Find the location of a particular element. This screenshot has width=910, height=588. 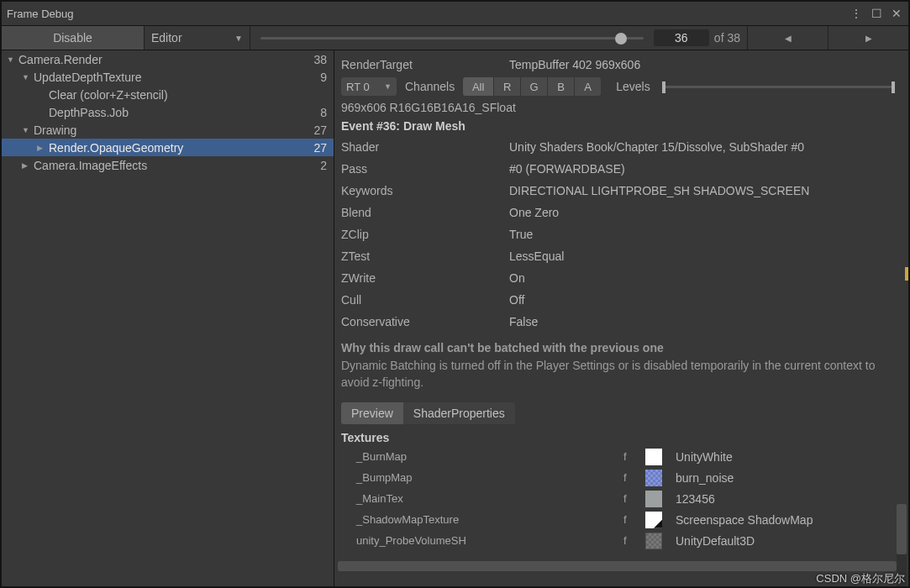

tree-item-count: 8 is located at coordinates (323, 113).